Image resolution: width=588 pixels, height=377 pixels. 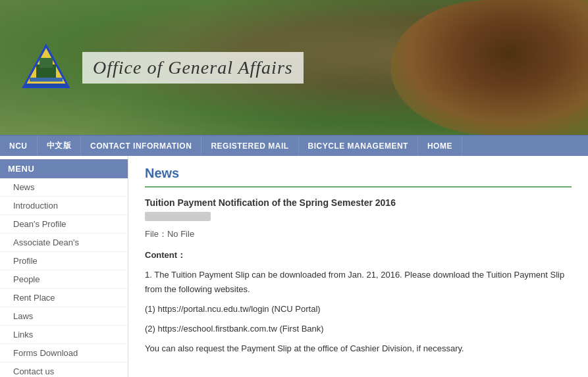 I want to click on sidebar: MENU News Introduction Dean's Profile As…, so click(x=65, y=266).